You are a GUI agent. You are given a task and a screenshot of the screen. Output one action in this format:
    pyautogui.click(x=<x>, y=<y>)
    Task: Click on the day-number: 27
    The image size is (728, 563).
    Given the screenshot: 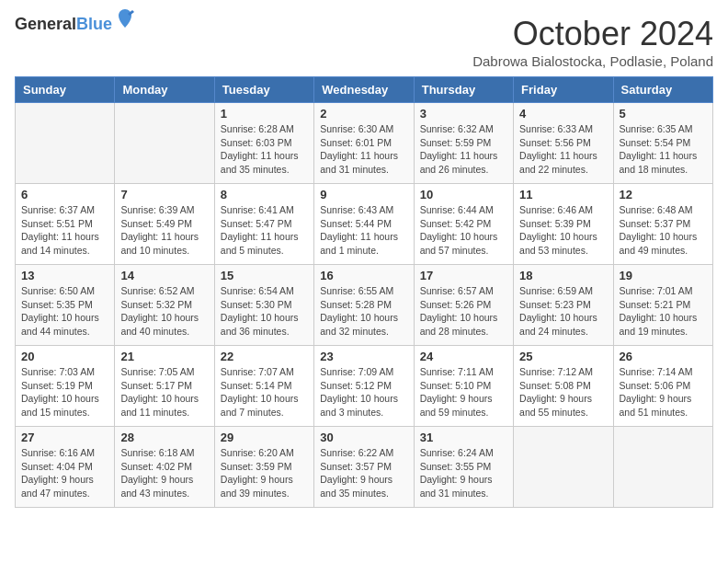 What is the action you would take?
    pyautogui.click(x=64, y=438)
    